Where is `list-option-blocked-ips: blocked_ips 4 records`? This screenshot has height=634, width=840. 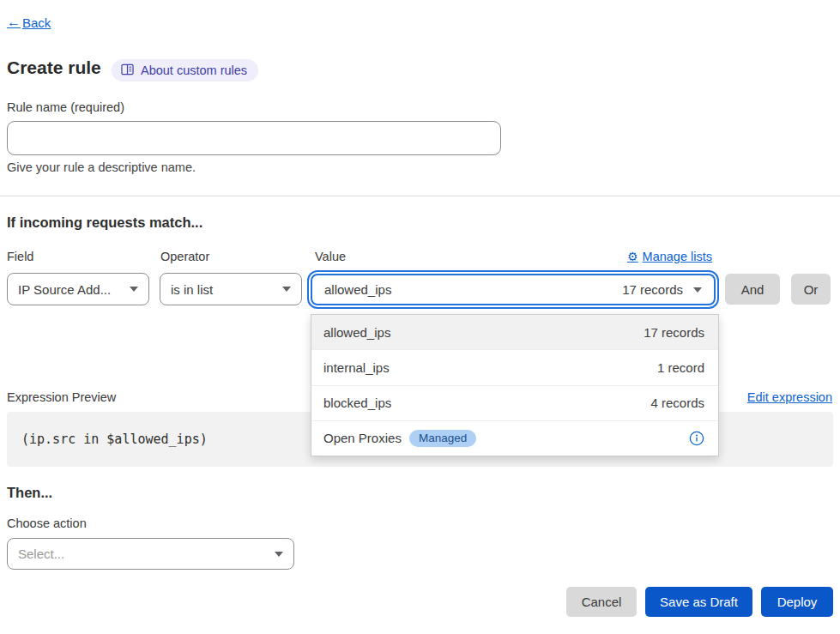
list-option-blocked-ips: blocked_ips 4 records is located at coordinates (515, 403).